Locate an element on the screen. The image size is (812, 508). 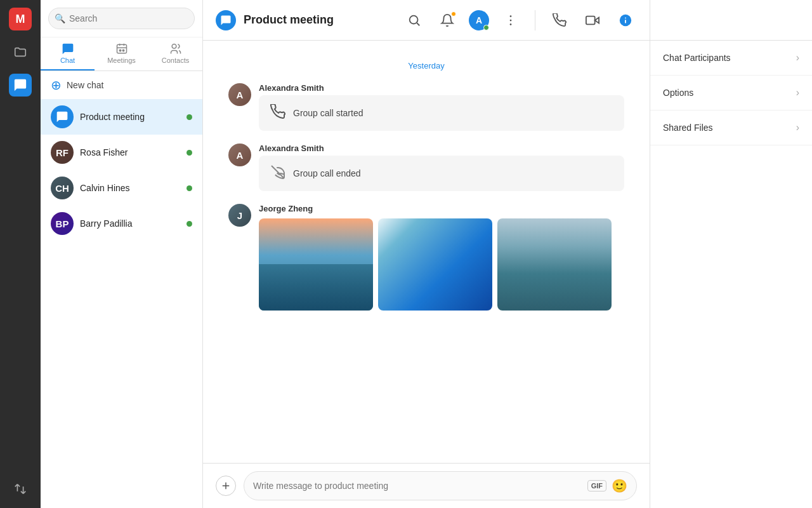
emoji-button: 🙂 is located at coordinates (619, 486).